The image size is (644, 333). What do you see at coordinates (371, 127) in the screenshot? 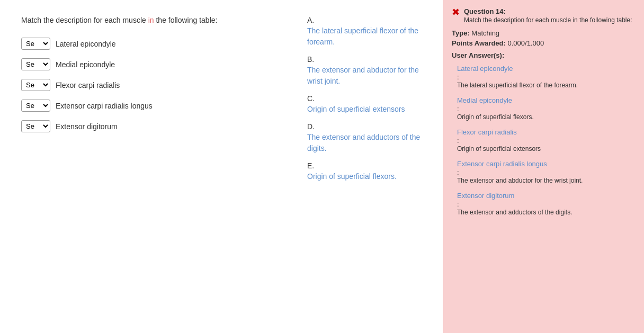
I see `desc-letter-d: D.` at bounding box center [371, 127].